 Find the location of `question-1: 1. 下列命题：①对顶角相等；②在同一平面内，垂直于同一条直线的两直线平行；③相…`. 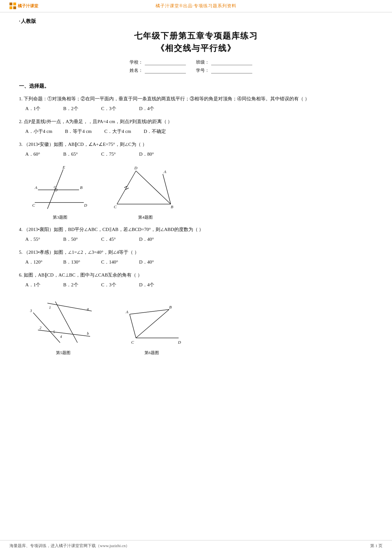

question-1: 1. 下列命题：①对顶角相等；②在同一平面内，垂直于同一条直线的两直线平行；③相… is located at coordinates (196, 104).